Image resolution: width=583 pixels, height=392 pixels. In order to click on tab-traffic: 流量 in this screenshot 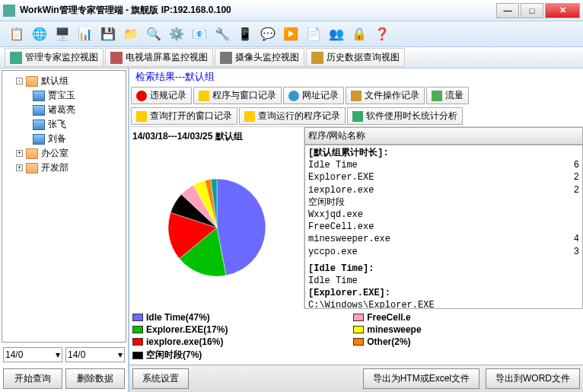, I will do `click(448, 96)`.